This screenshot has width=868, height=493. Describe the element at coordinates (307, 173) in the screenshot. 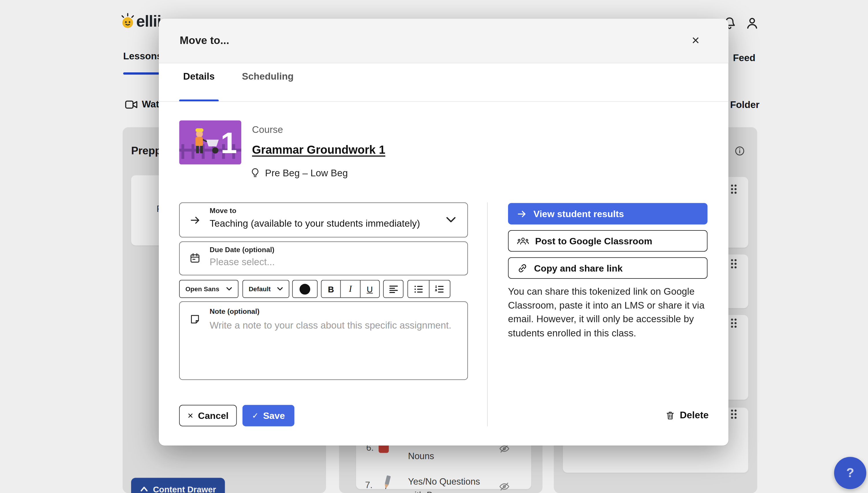

I see `course-level-label: Pre Beg – Low Beg` at that location.